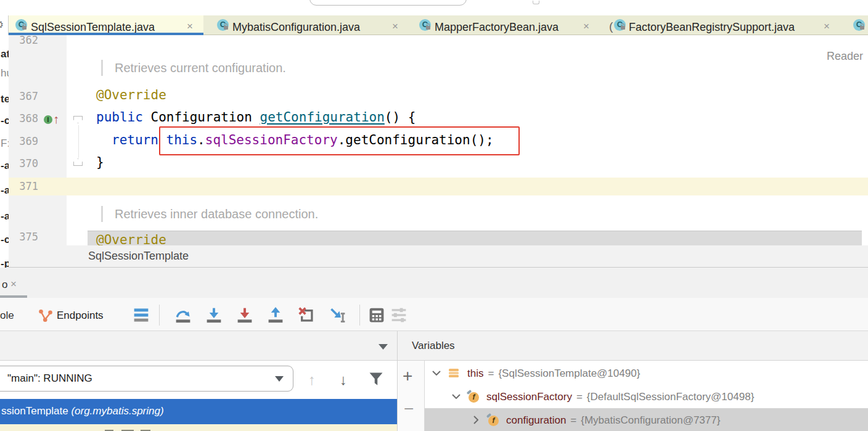 The height and width of the screenshot is (431, 868). I want to click on add-watch-button: +, so click(407, 376).